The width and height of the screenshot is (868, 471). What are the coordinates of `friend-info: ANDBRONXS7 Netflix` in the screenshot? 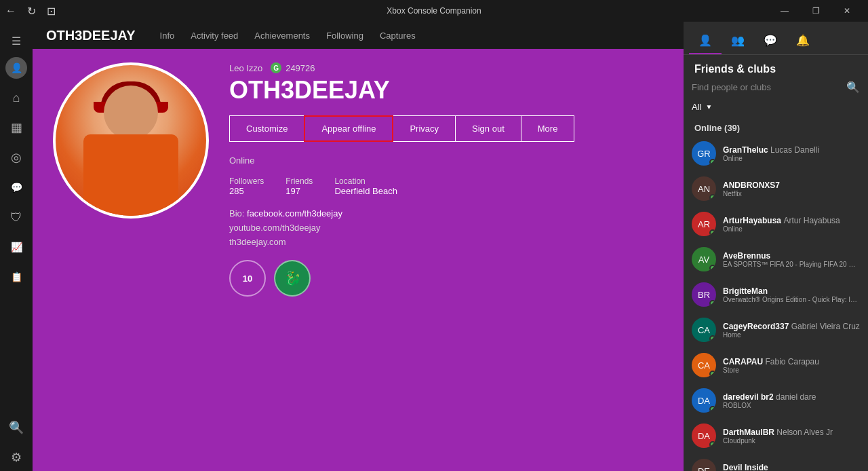 It's located at (791, 189).